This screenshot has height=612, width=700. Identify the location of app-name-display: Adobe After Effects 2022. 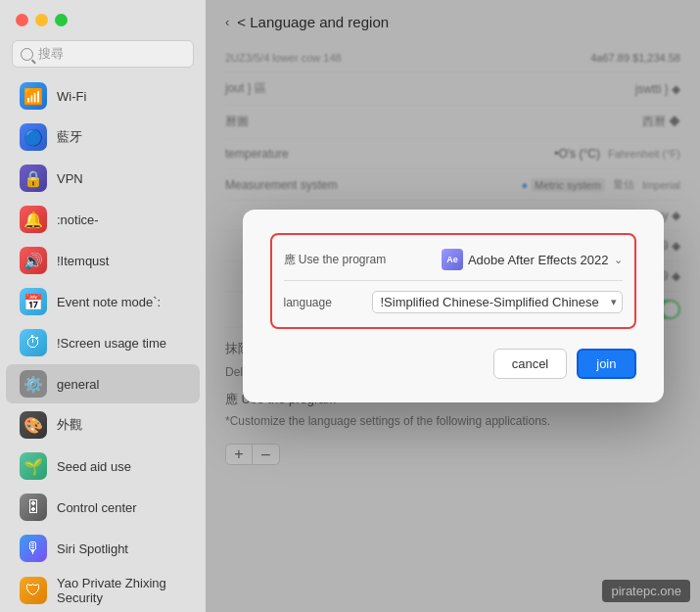
(538, 260).